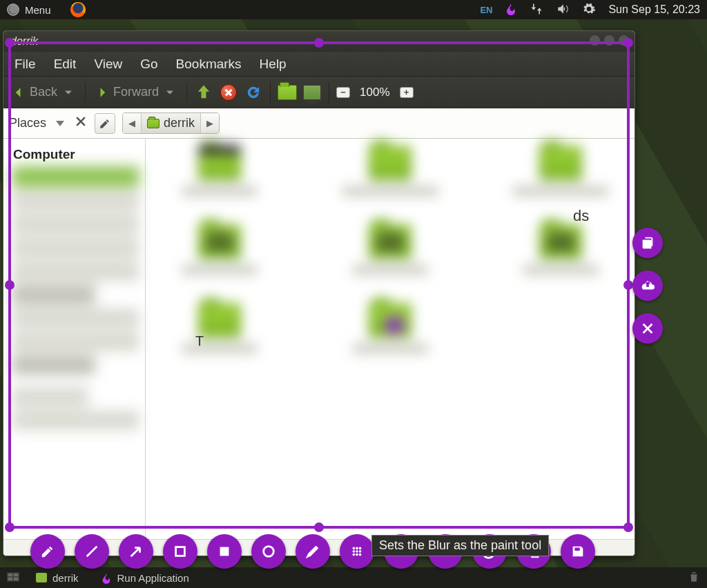 The image size is (707, 588). Describe the element at coordinates (66, 578) in the screenshot. I see `taskbar-item-label: derrik` at that location.